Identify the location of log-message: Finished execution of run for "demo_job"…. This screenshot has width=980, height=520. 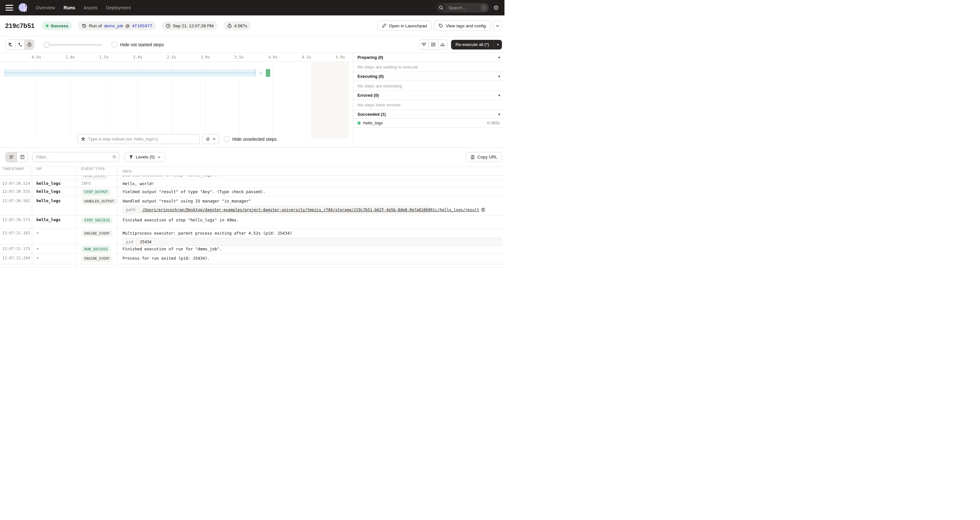
(313, 248).